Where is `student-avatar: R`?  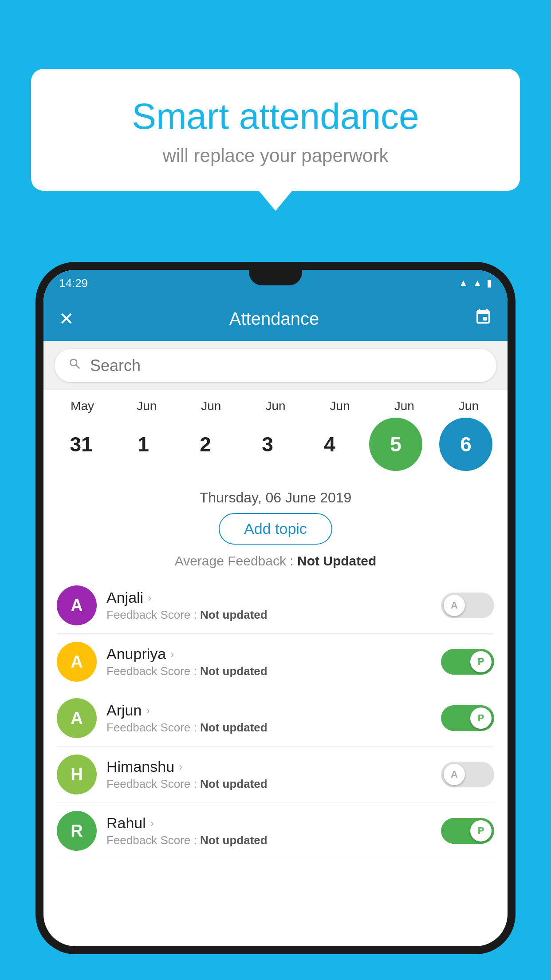 student-avatar: R is located at coordinates (77, 831).